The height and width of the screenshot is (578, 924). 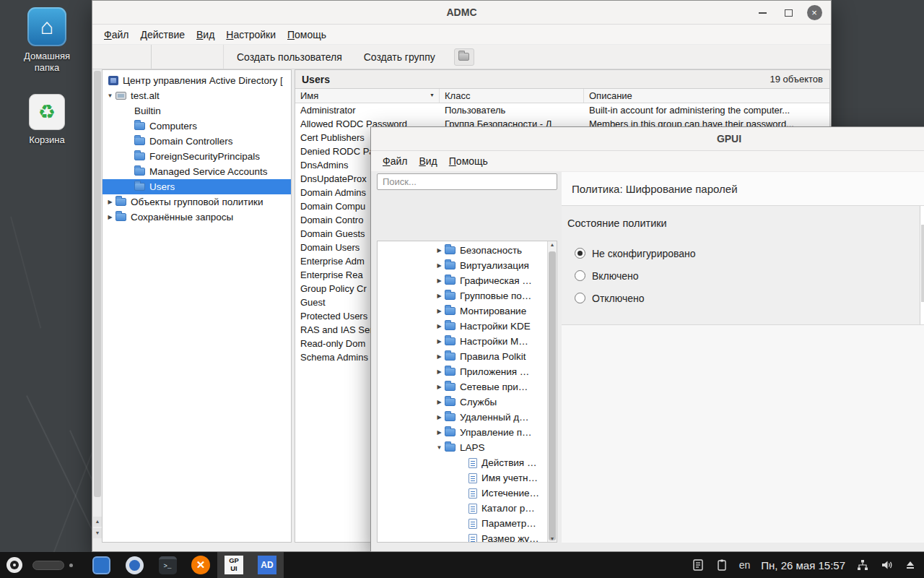 I want to click on gpui-menu-view: Вид, so click(x=427, y=161).